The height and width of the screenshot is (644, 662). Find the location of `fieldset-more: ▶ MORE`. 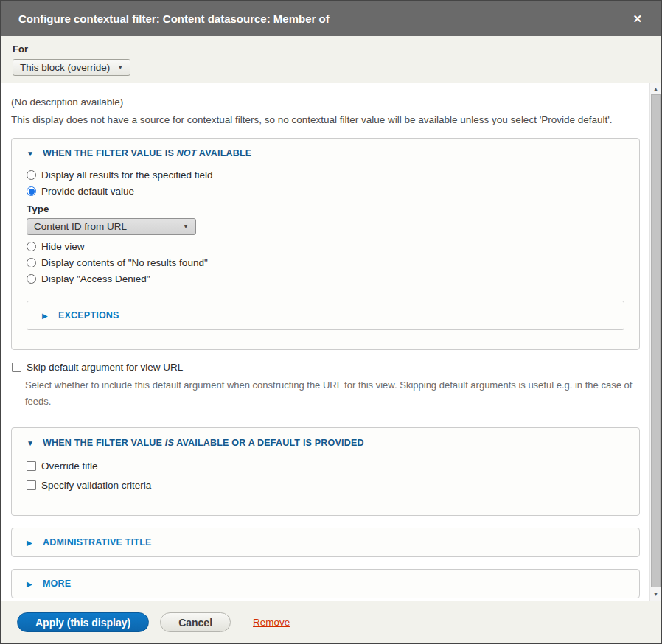

fieldset-more: ▶ MORE is located at coordinates (326, 584).